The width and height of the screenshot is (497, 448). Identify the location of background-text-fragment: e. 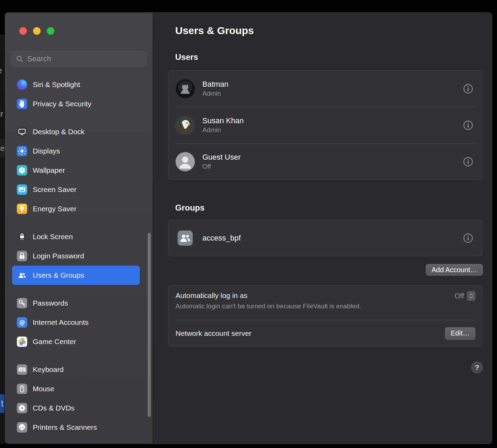
(1, 71).